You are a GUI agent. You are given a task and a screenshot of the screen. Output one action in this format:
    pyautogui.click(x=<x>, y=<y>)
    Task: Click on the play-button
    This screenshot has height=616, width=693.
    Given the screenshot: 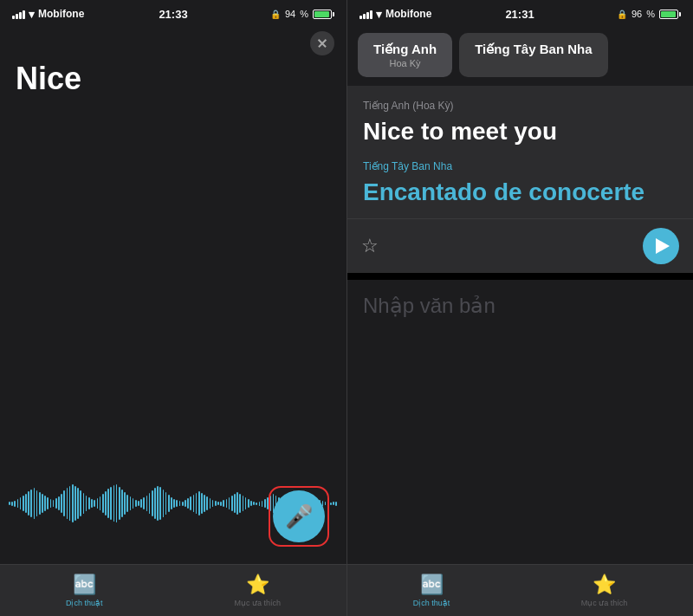 What is the action you would take?
    pyautogui.click(x=661, y=246)
    